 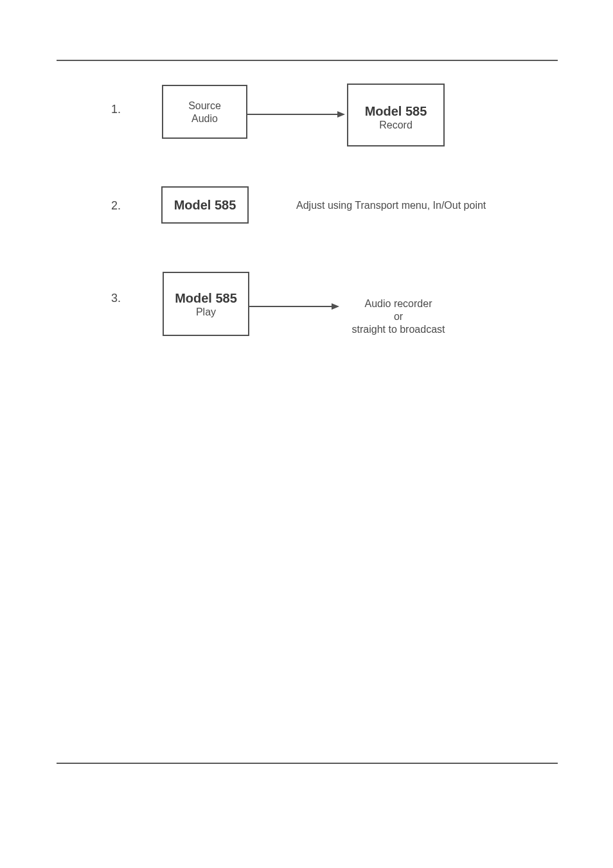 I want to click on step1-source-line1: Source, so click(x=204, y=106).